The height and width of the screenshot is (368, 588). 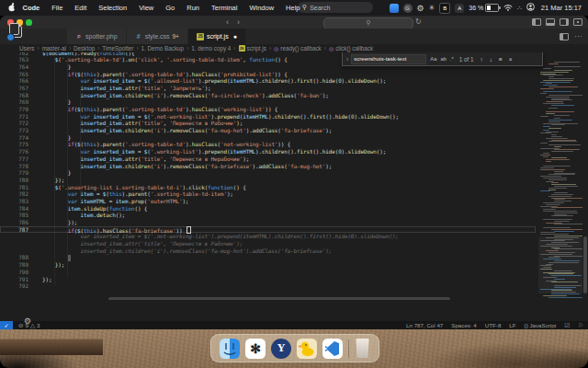 What do you see at coordinates (268, 280) in the screenshot?
I see `code-line-791: 791});` at bounding box center [268, 280].